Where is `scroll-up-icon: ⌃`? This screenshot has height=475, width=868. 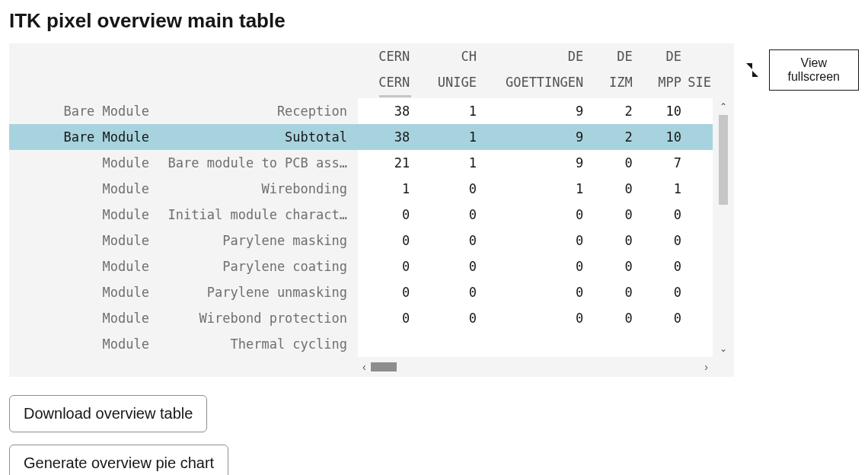 scroll-up-icon: ⌃ is located at coordinates (723, 107).